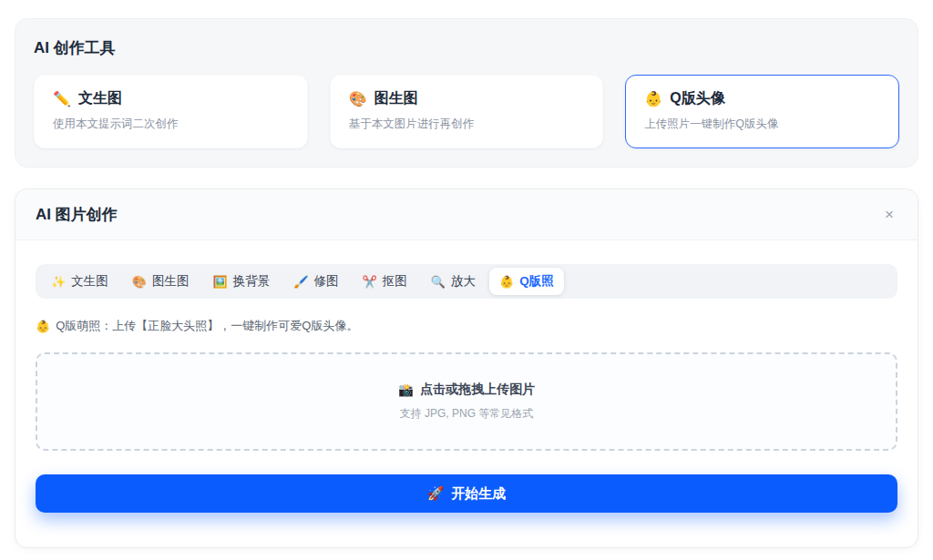 The height and width of the screenshot is (560, 933). What do you see at coordinates (478, 494) in the screenshot?
I see `generate-button-label: 开始生成` at bounding box center [478, 494].